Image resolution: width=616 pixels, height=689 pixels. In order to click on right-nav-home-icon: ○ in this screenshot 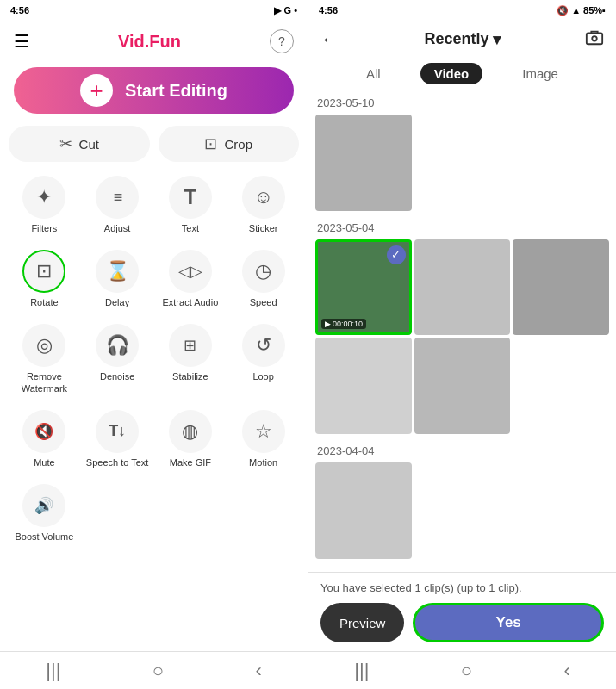, I will do `click(467, 671)`.